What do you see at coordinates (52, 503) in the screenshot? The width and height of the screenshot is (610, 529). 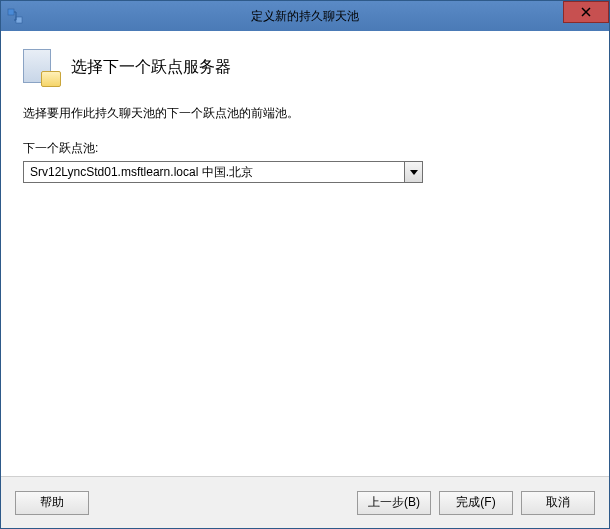 I see `help-button: 帮助` at bounding box center [52, 503].